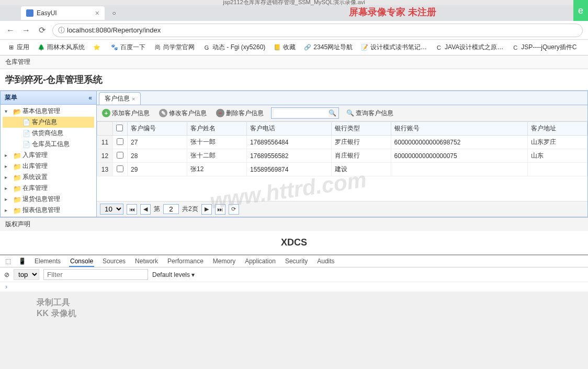 The image size is (588, 369). I want to click on tree-node: 供货商信息, so click(48, 133).